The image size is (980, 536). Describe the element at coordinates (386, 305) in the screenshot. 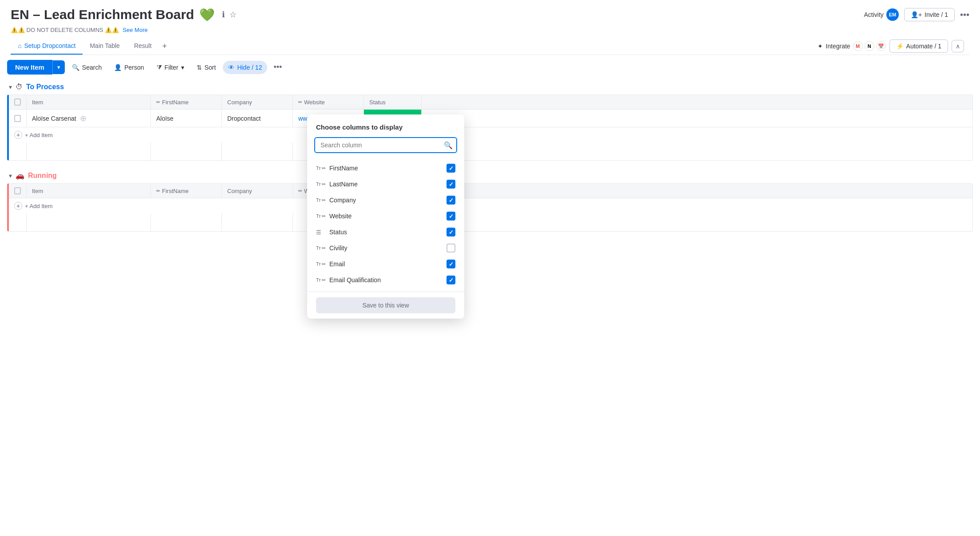

I see `dropdown-footer: Save to this view` at that location.